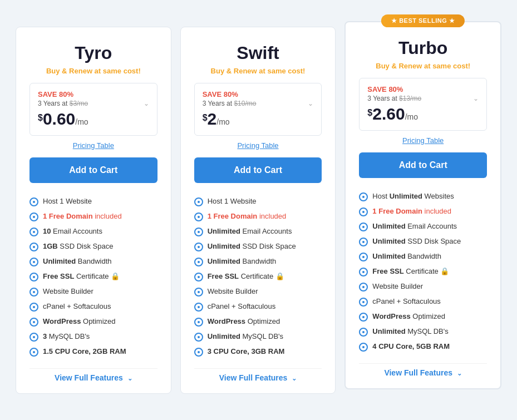  What do you see at coordinates (85, 352) in the screenshot?
I see `feature-text: 1.5 CPU Core, 2GB RAM` at bounding box center [85, 352].